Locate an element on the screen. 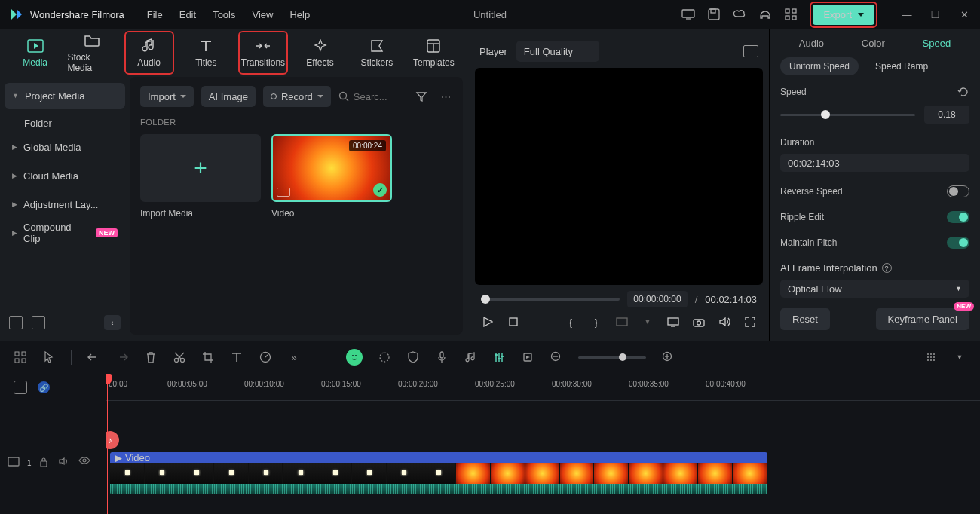 The width and height of the screenshot is (980, 514). sidebar-global-media: ▶Global Media is located at coordinates (65, 147).